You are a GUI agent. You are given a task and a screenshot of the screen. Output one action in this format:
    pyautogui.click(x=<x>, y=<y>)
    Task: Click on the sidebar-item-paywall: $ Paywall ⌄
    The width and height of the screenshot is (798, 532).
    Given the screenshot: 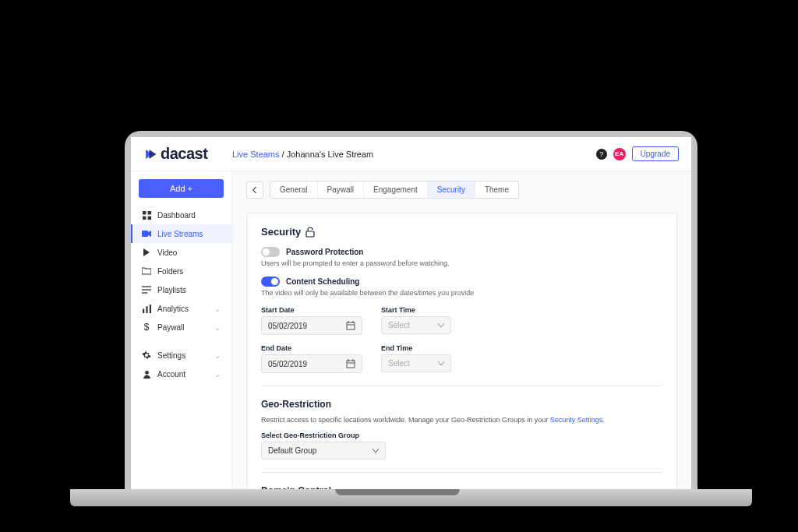 What is the action you would take?
    pyautogui.click(x=181, y=327)
    